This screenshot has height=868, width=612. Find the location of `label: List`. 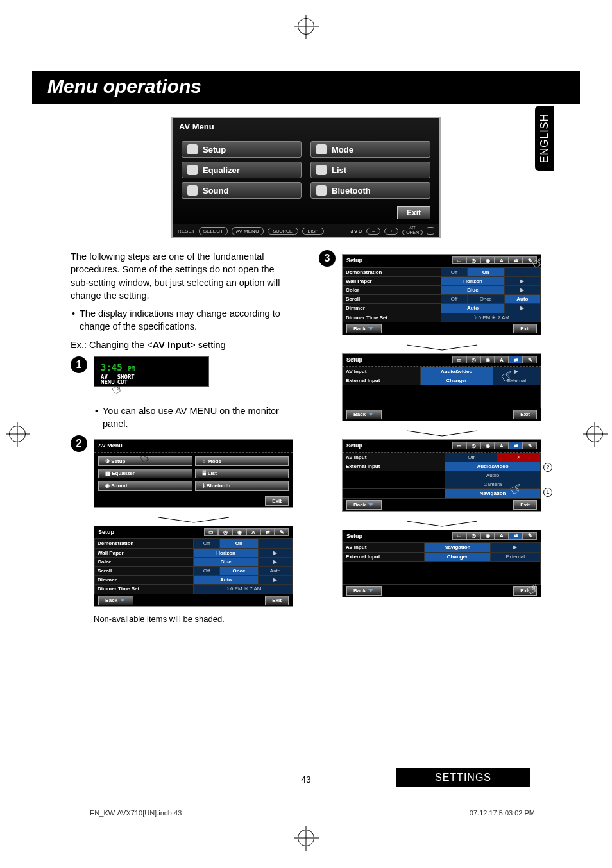

label: List is located at coordinates (339, 171).